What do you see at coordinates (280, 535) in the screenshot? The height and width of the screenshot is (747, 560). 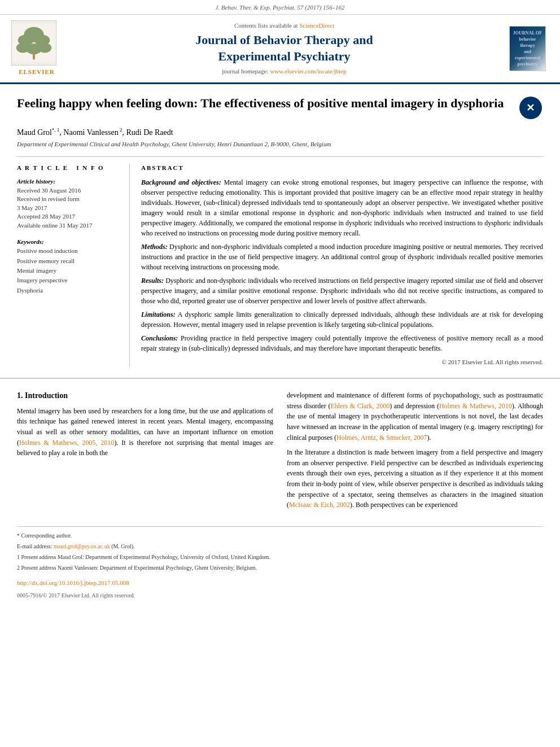 I see `footnote-corresponding: * Corresponding author.` at bounding box center [280, 535].